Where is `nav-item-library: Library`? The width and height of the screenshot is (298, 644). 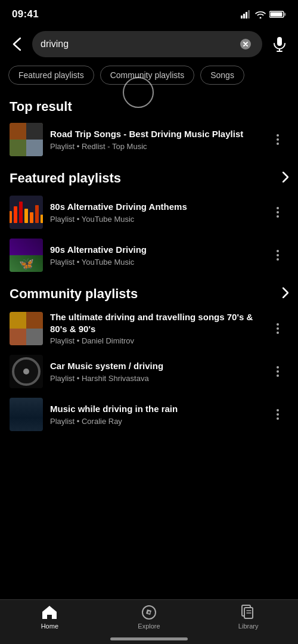 nav-item-library: Library is located at coordinates (249, 617).